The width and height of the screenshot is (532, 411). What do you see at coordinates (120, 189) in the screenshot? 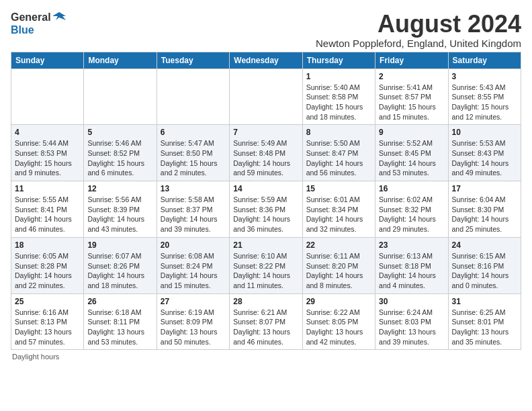
I see `day-number: 12` at bounding box center [120, 189].